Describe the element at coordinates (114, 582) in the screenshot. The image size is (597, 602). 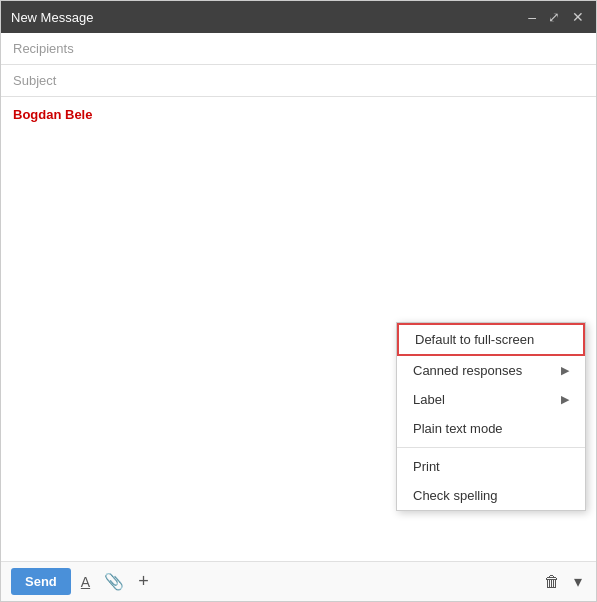
I see `attach-file-button: 📎` at that location.